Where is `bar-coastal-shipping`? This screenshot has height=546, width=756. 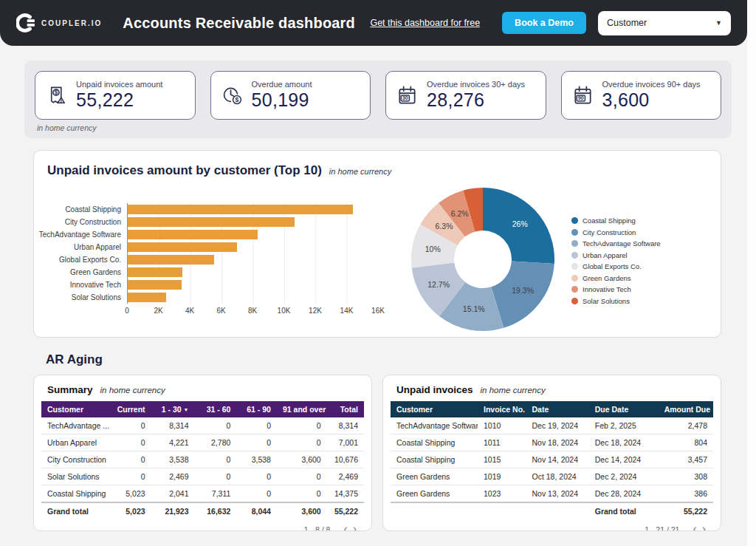 bar-coastal-shipping is located at coordinates (241, 210).